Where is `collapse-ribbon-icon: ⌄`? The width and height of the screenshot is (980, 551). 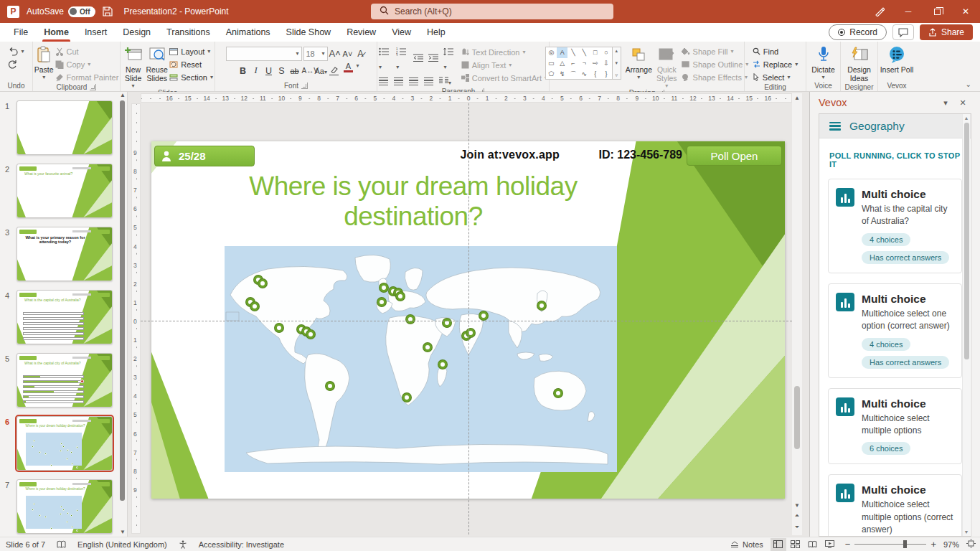
collapse-ribbon-icon: ⌄ is located at coordinates (969, 85).